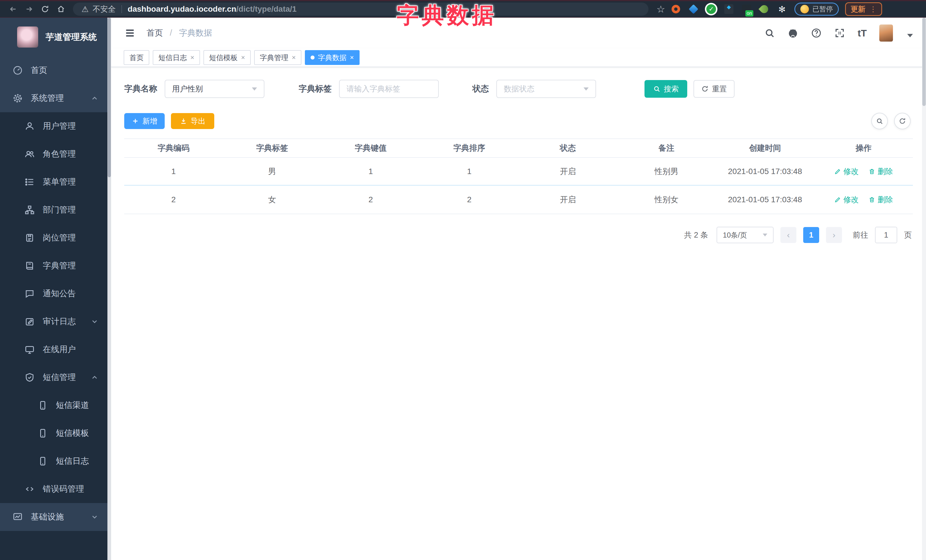 Image resolution: width=926 pixels, height=560 pixels. Describe the element at coordinates (873, 9) in the screenshot. I see `kebab-menu-icon: ⋮` at that location.